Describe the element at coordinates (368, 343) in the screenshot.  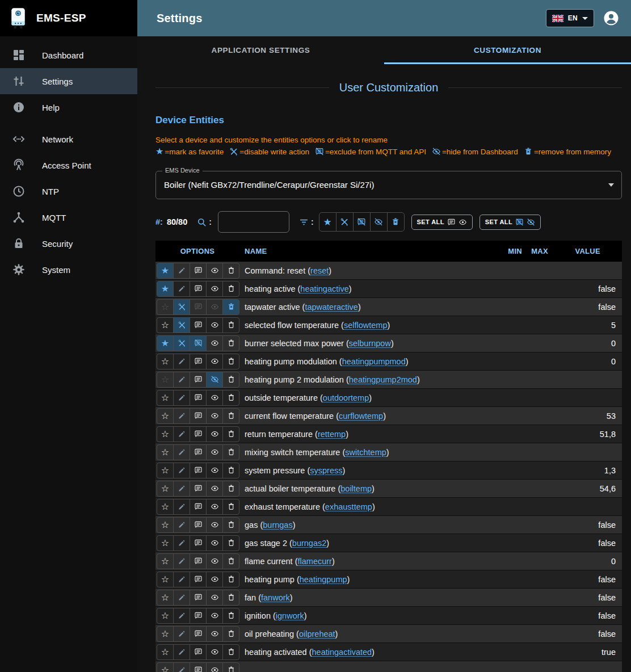
I see `entity-name: burner selected max power (selburnpow)` at that location.